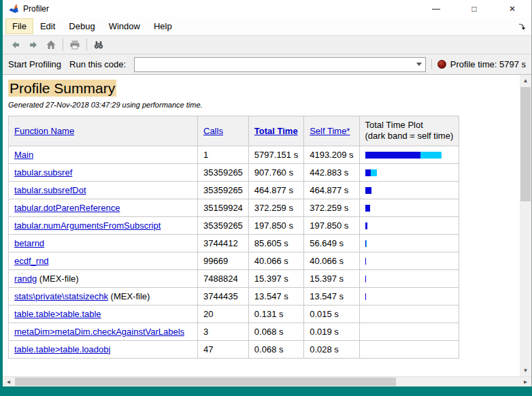 This screenshot has width=532, height=396. I want to click on table-row: ecdf_rnd9966940.066 s40.066 s, so click(234, 261).